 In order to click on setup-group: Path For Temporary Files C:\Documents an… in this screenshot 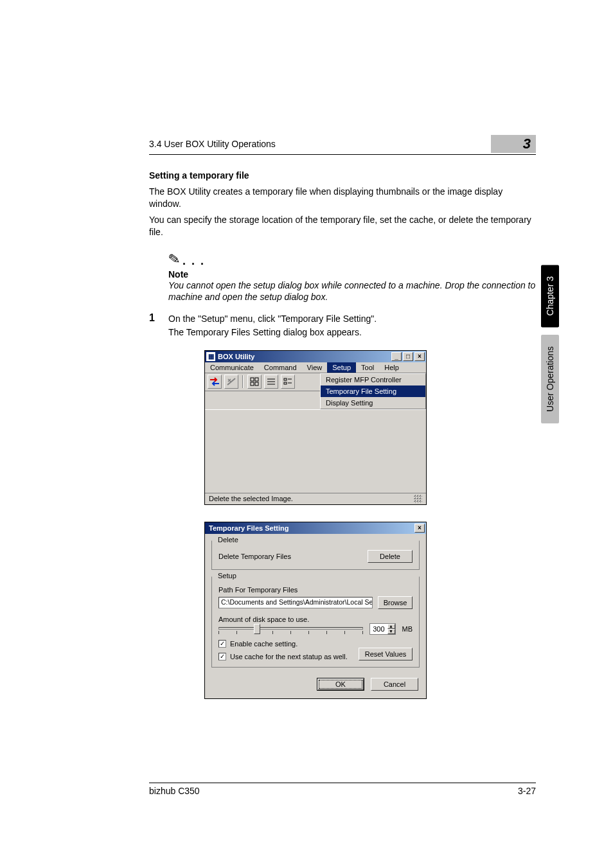, I will do `click(315, 622)`.